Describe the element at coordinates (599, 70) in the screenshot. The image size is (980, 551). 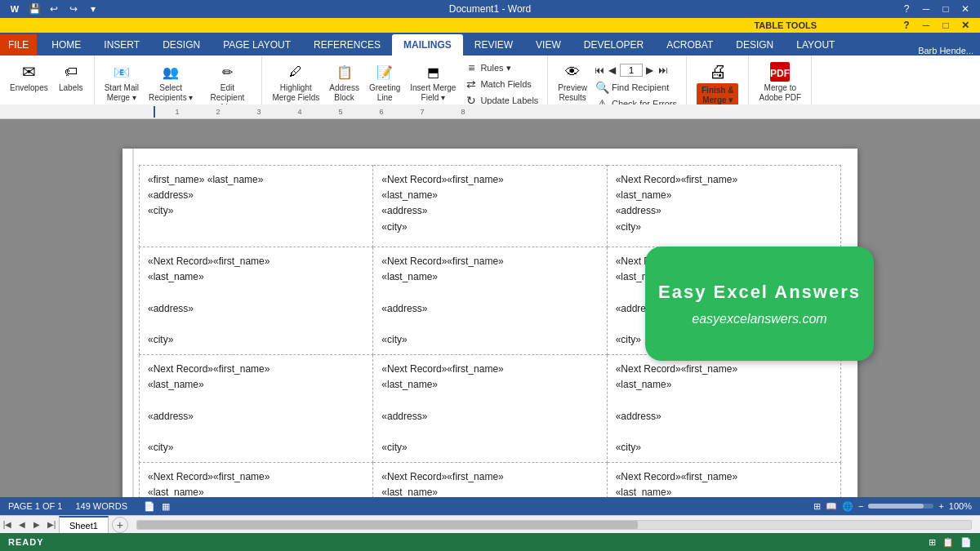
I see `nav-first-button: ⏮` at that location.